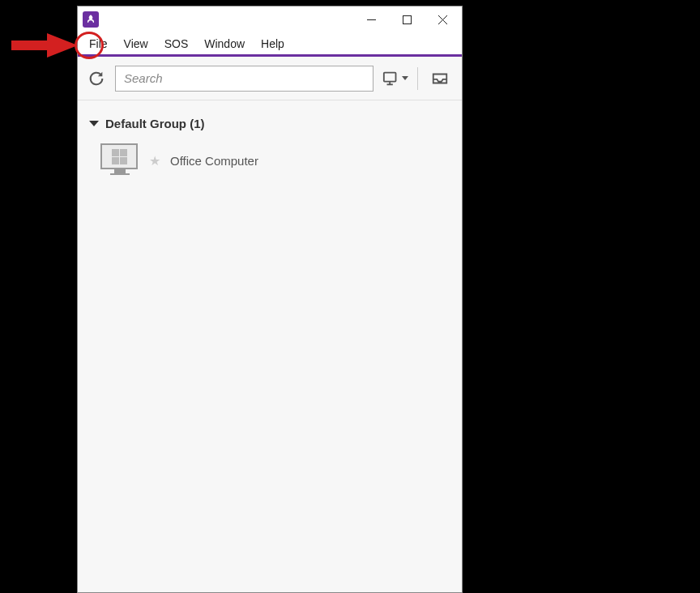 This screenshot has height=593, width=700. Describe the element at coordinates (270, 19) in the screenshot. I see `titlebar` at that location.